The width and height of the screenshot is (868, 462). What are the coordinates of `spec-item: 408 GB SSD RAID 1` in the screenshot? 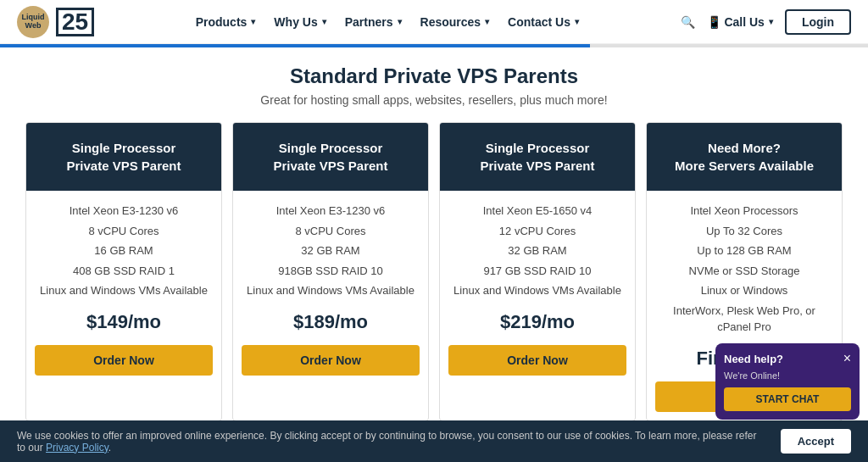 It's located at (124, 271).